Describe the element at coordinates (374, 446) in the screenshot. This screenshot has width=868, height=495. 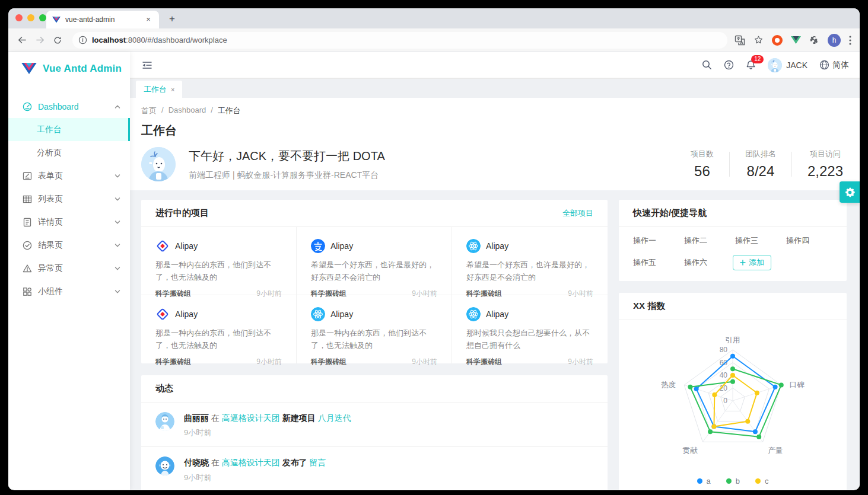
I see `activity-list: 曲丽丽 在 高逼格设计天团 新建项目 八月迭代 9小时前 付晓晓 在 高逼格设计…` at that location.